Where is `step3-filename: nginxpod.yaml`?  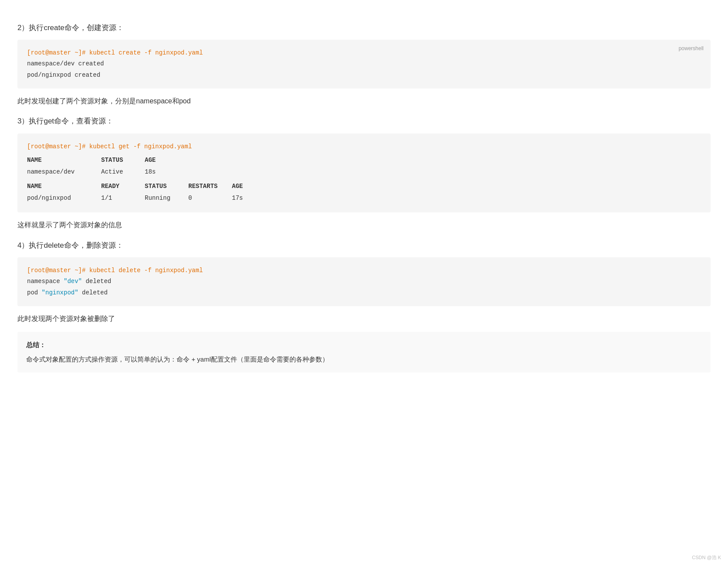 step3-filename: nginxpod.yaml is located at coordinates (168, 147).